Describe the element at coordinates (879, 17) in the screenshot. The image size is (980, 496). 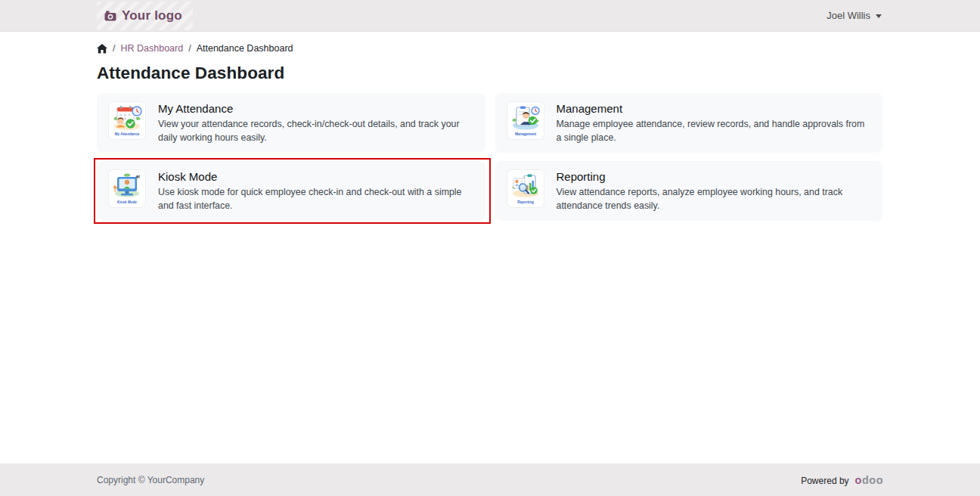
I see `chevron-down-icon` at that location.